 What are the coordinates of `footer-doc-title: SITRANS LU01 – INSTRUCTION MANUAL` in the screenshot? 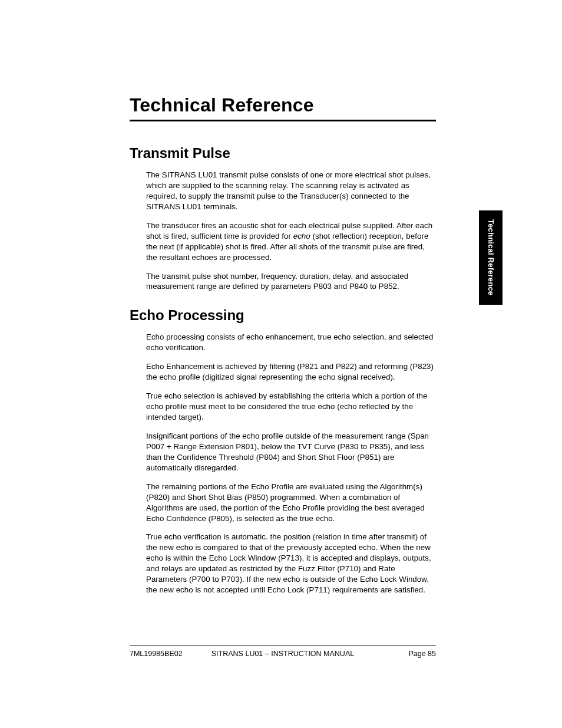 It's located at (283, 654).